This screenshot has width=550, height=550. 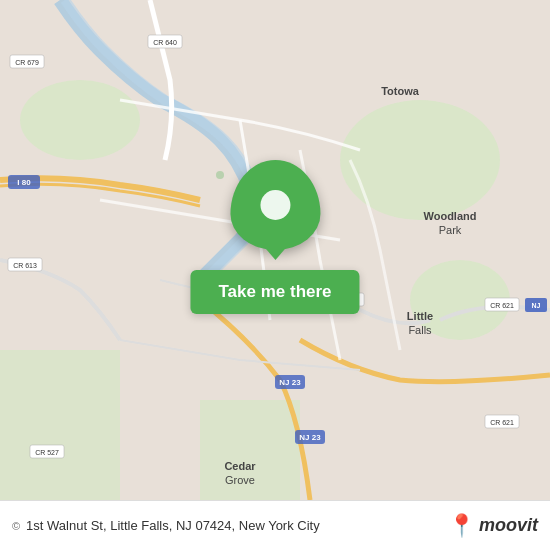 I want to click on svg-text: Woodland, so click(x=450, y=216).